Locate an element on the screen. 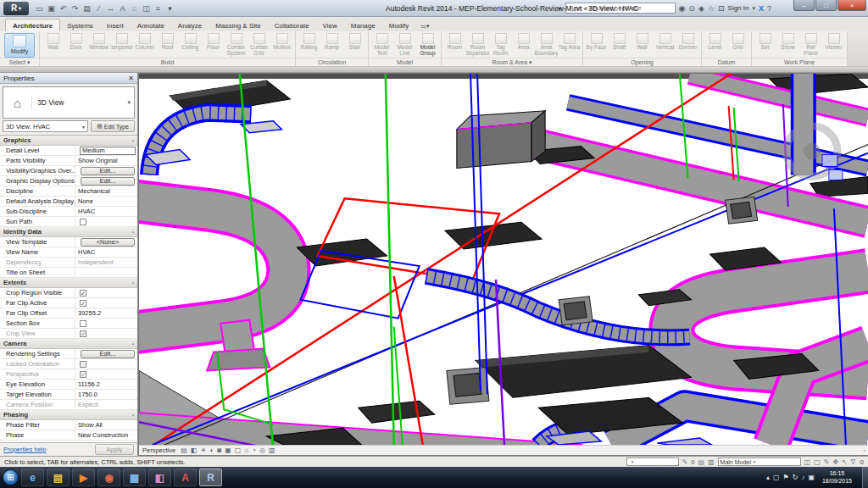  close-icon: ✕ is located at coordinates (131, 78).